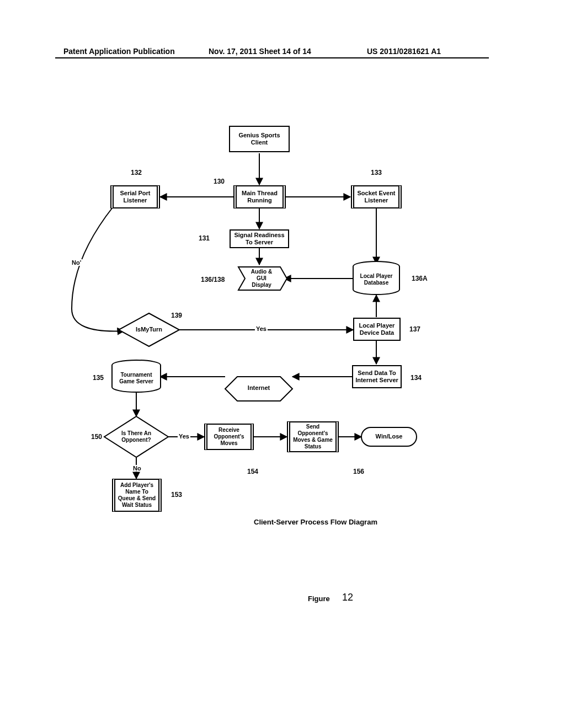  I want to click on node-main-thread: Main Thread Running, so click(259, 197).